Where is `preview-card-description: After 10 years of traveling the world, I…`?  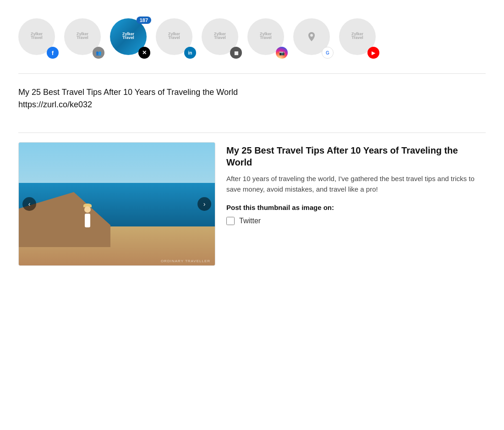 preview-card-description: After 10 years of traveling the world, I… is located at coordinates (356, 184).